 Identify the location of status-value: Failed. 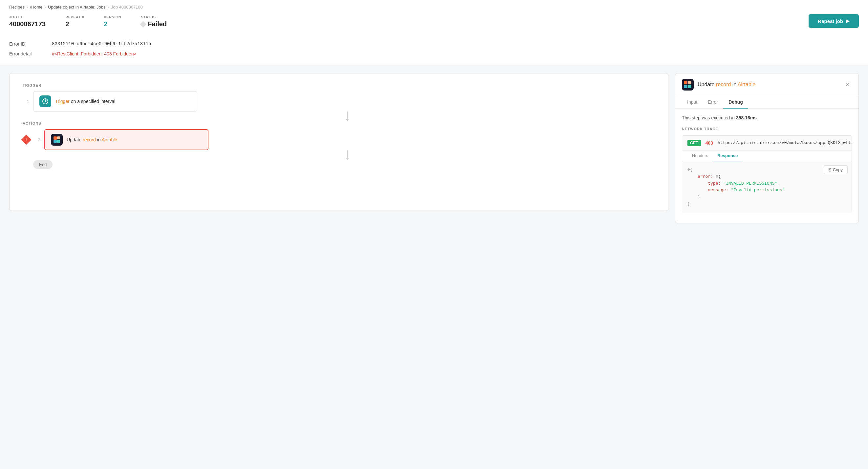
(154, 24).